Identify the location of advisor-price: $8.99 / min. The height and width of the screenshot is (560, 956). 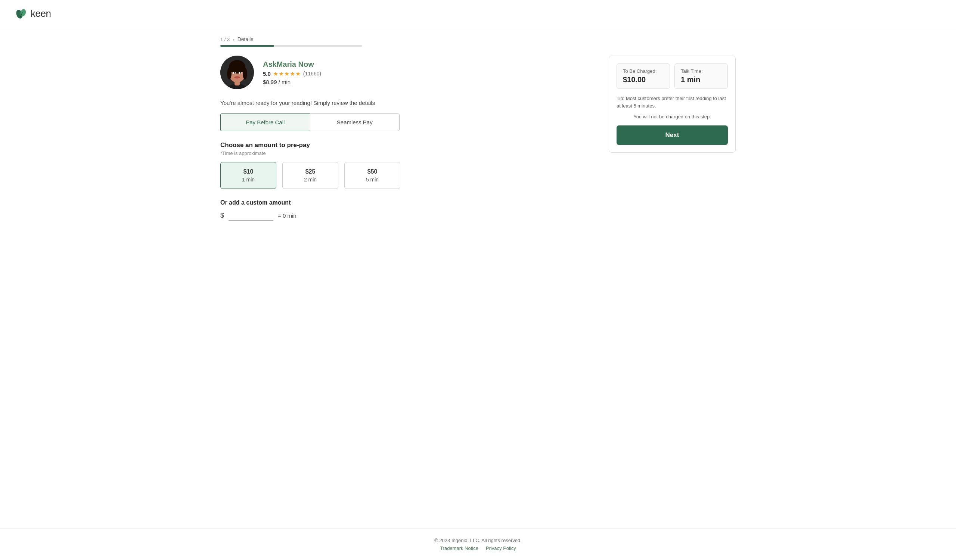
(292, 82).